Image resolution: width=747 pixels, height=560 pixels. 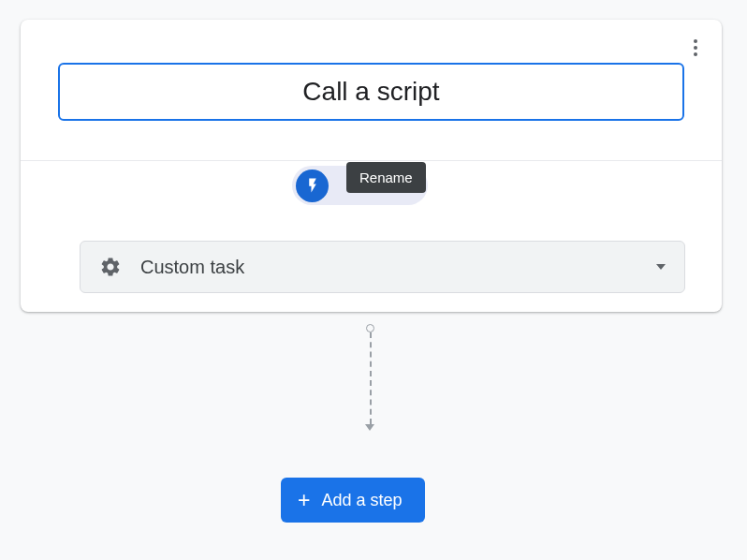 What do you see at coordinates (361, 500) in the screenshot?
I see `add-step-label: Add a step` at bounding box center [361, 500].